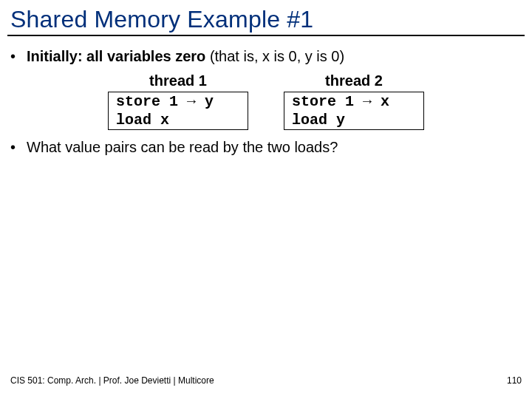  Describe the element at coordinates (178, 100) in the screenshot. I see `thread-1: thread 1 store 1 → y load x` at that location.